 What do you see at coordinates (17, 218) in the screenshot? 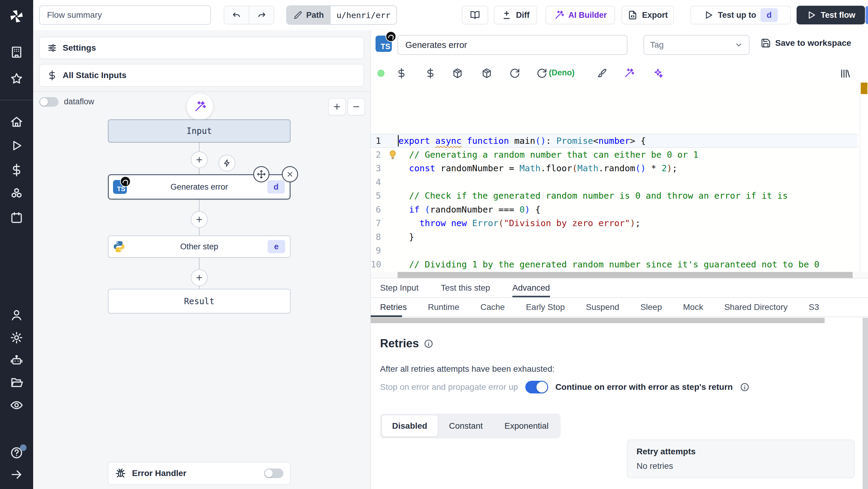
I see `sidebar-calendar-icon` at bounding box center [17, 218].